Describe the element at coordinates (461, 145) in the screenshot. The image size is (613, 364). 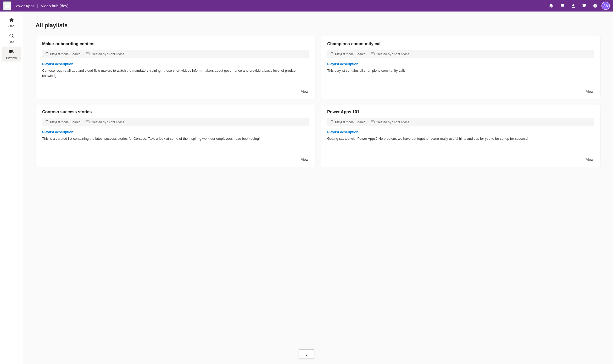
I see `card-body-text: Getting started with Power Apps? No prob…` at that location.